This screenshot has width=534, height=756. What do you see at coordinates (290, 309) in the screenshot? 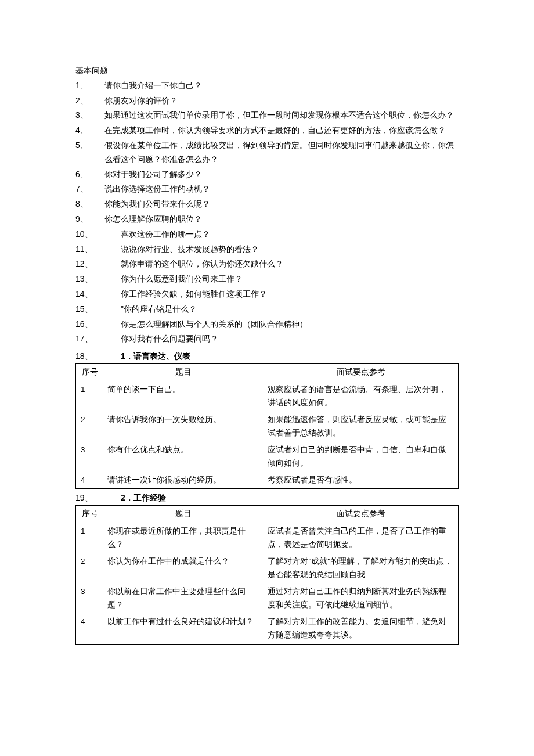
I see `question-text: "你的座右铭是什么？` at bounding box center [290, 309].